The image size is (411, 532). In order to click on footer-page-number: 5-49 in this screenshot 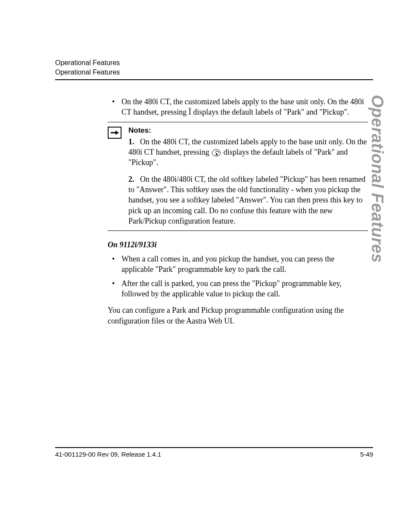, I will do `click(367, 454)`.